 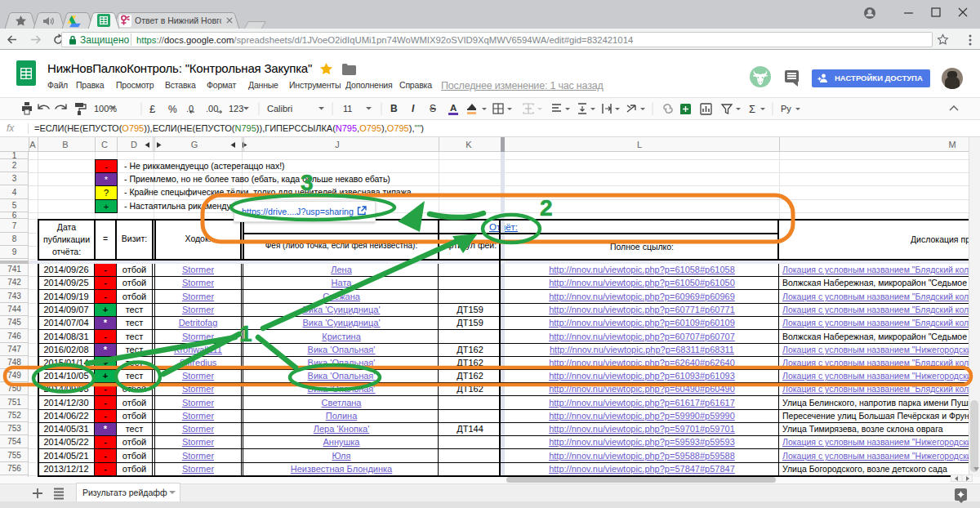 I want to click on svg-text: 3, so click(x=307, y=183).